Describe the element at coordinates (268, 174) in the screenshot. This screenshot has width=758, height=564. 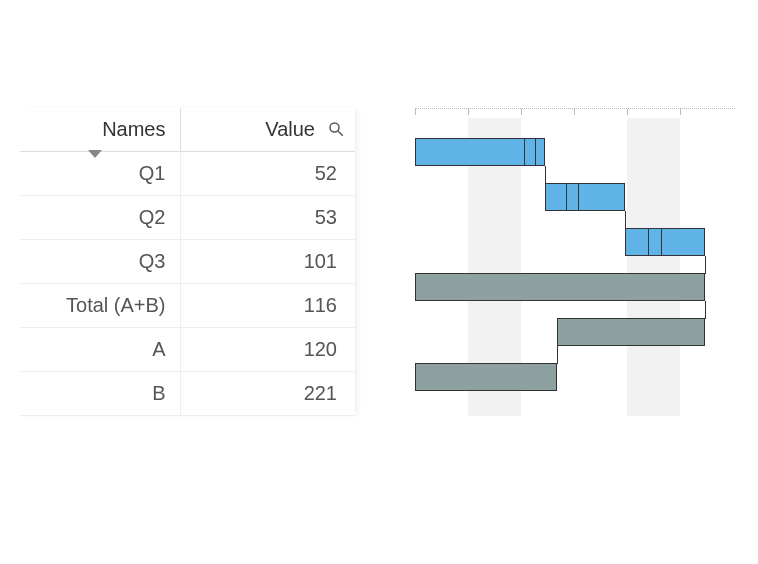
I see `row-value: 52` at that location.